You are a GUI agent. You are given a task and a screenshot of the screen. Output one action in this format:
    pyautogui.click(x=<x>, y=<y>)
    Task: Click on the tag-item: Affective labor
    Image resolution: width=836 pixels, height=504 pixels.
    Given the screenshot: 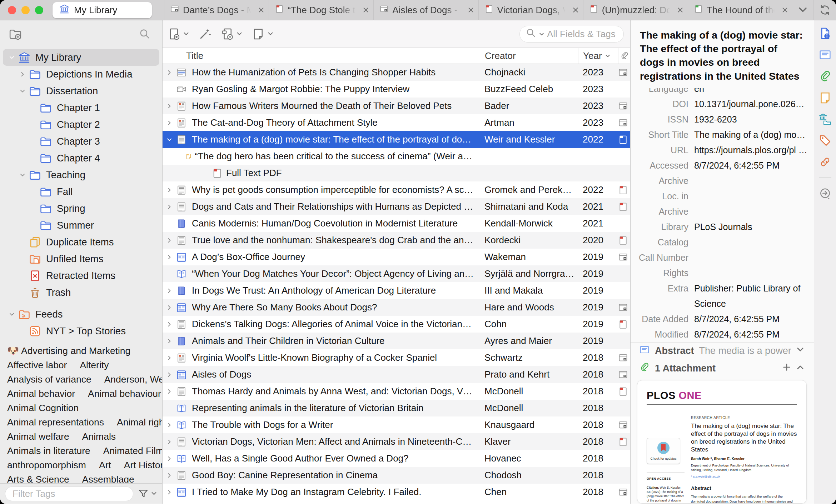 What is the action you would take?
    pyautogui.click(x=37, y=365)
    